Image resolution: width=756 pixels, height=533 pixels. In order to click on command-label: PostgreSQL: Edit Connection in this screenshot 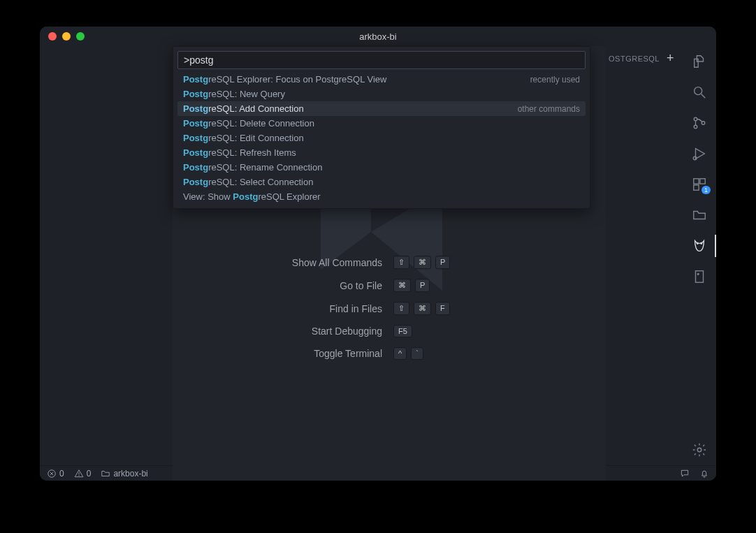, I will do `click(243, 138)`.